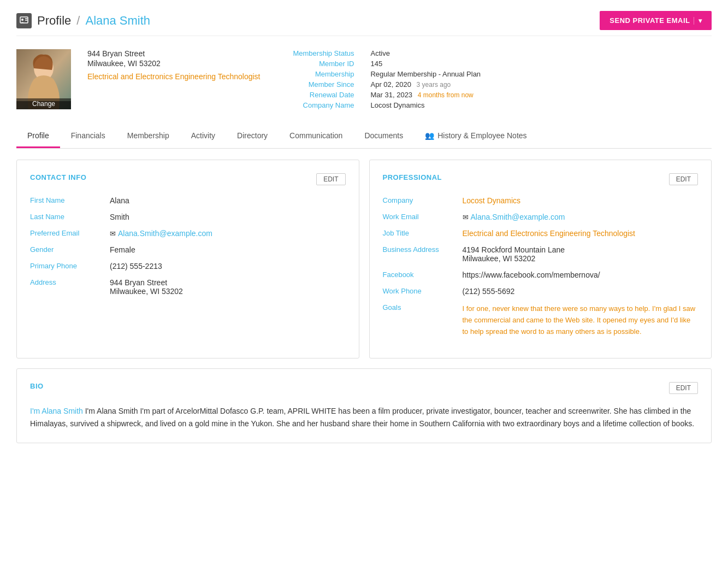  Describe the element at coordinates (83, 21) in the screenshot. I see `page-title: Profile / Alana Smith` at that location.